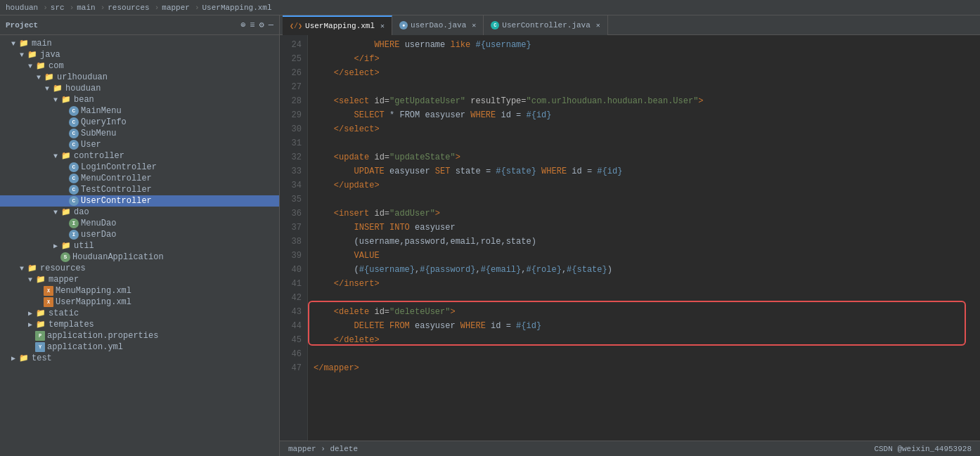  I want to click on line-num-40: 40, so click(291, 270).